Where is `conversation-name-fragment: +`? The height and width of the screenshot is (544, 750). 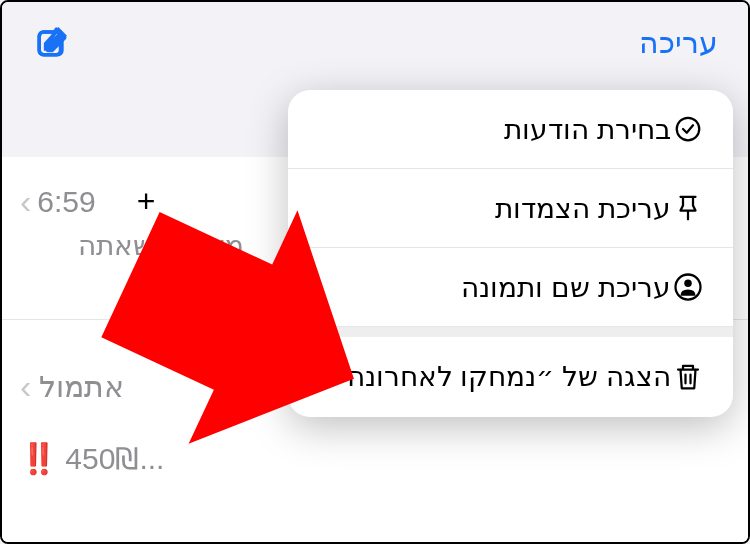
conversation-name-fragment: + is located at coordinates (146, 202).